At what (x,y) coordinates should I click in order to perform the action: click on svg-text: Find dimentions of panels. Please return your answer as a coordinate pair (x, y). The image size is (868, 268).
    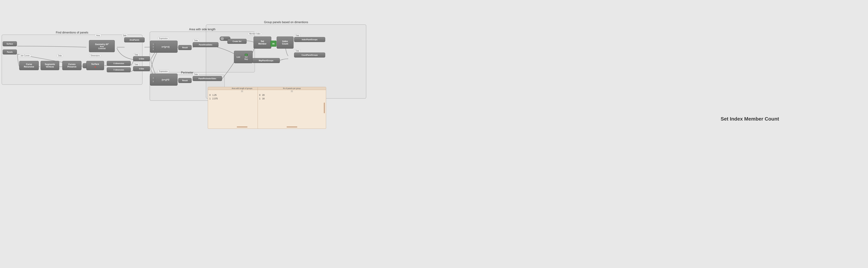
    Looking at the image, I should click on (72, 32).